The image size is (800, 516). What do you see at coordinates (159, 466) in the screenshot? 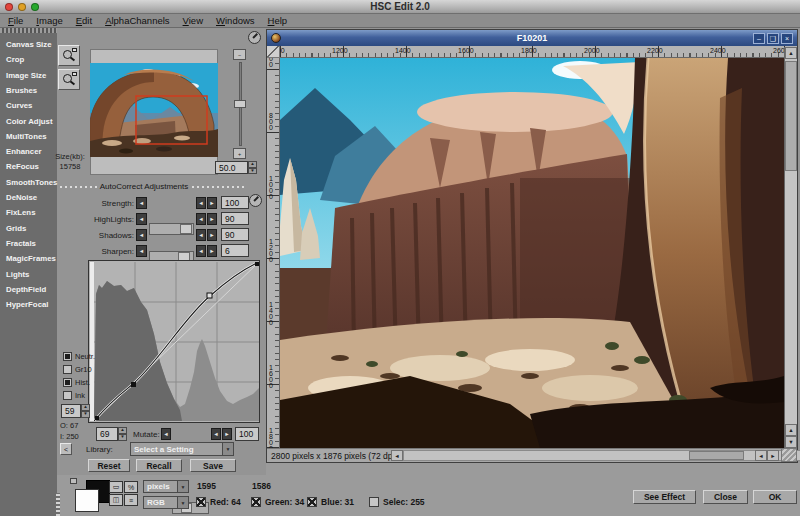
I see `recall-button: Recall` at bounding box center [159, 466].